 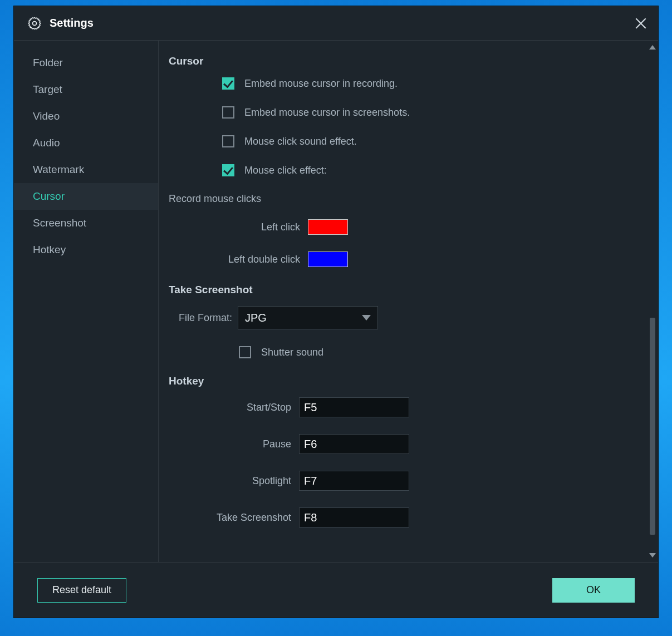 I want to click on left-click-row: Left click, so click(x=404, y=227).